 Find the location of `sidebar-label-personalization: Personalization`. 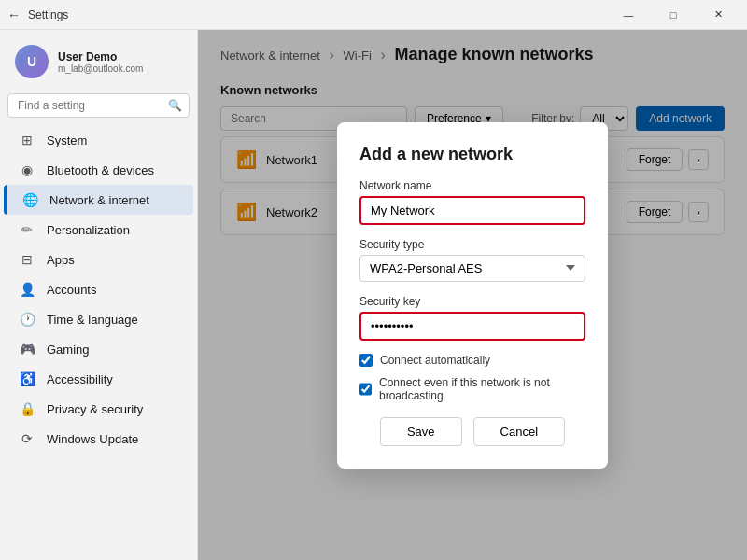

sidebar-label-personalization: Personalization is located at coordinates (88, 230).